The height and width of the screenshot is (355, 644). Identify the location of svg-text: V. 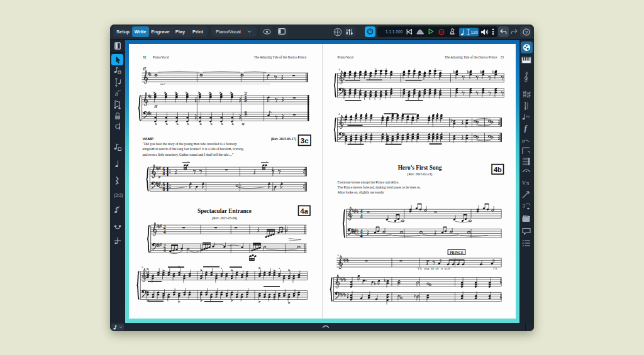
(525, 183).